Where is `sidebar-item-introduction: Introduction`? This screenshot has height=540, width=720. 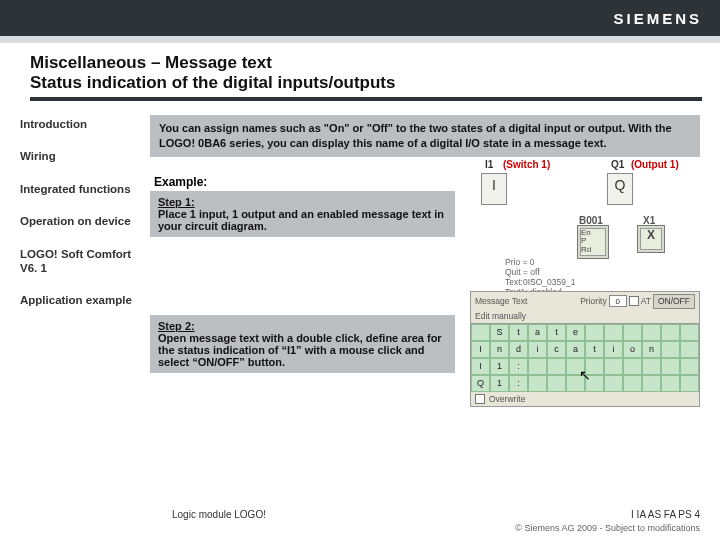
sidebar-item-introduction: Introduction is located at coordinates (78, 124).